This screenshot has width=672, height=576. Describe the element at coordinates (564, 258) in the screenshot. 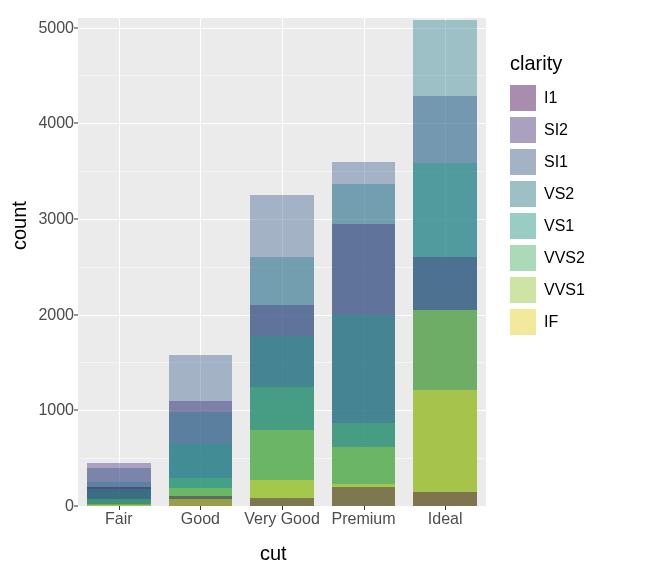

I see `legend-label: VVS2` at that location.